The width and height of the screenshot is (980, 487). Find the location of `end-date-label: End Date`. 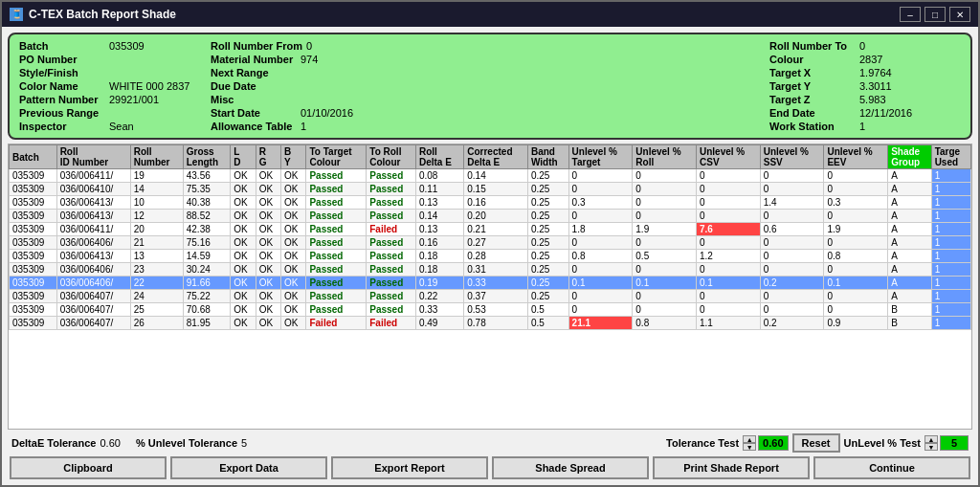

end-date-label: End Date is located at coordinates (813, 113).